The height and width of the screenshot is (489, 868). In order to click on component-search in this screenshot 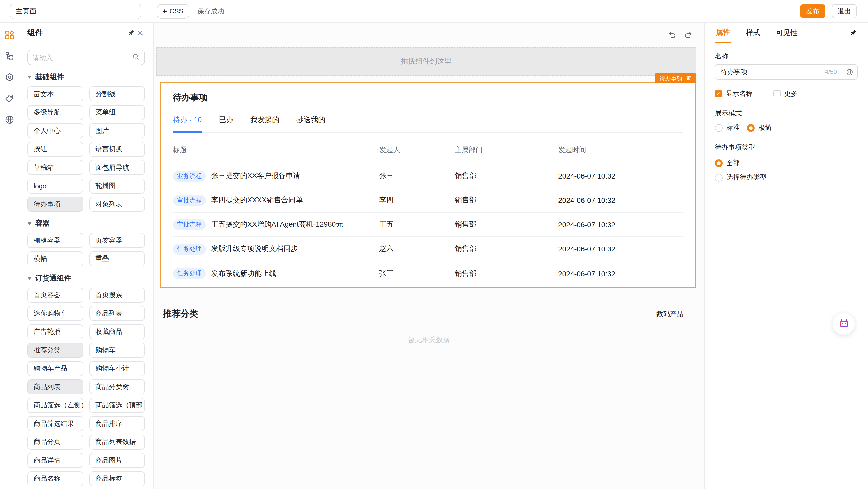, I will do `click(86, 57)`.